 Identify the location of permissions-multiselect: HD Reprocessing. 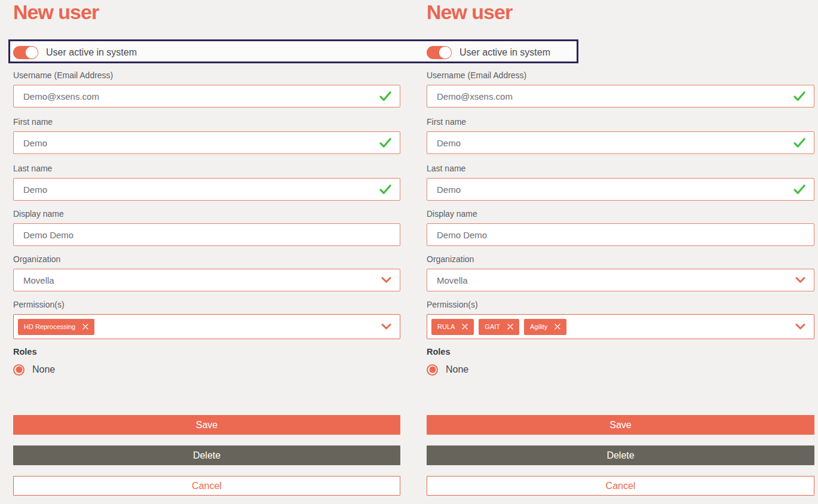
(207, 327).